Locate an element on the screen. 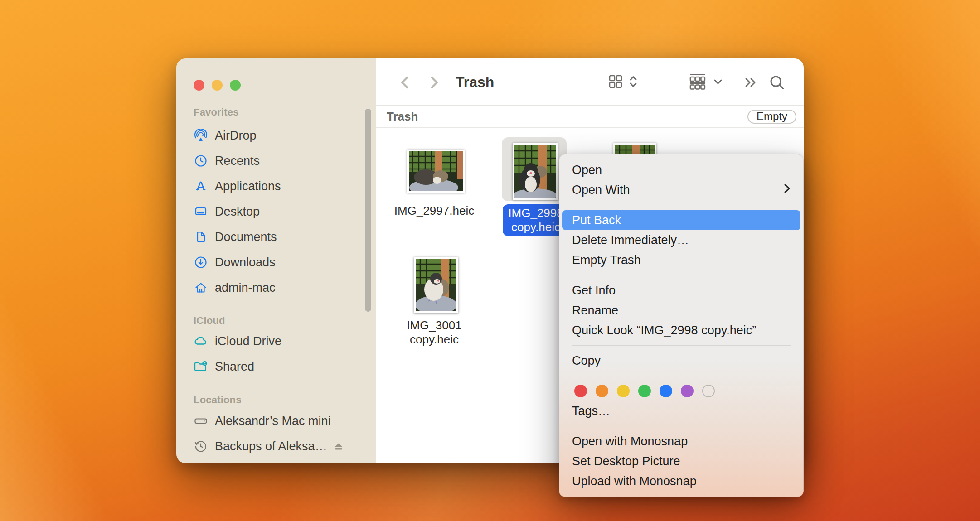  sidebar-item-shared: Shared is located at coordinates (277, 367).